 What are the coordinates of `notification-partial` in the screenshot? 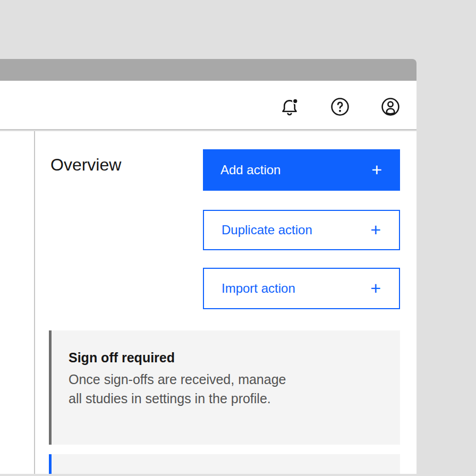 It's located at (224, 464).